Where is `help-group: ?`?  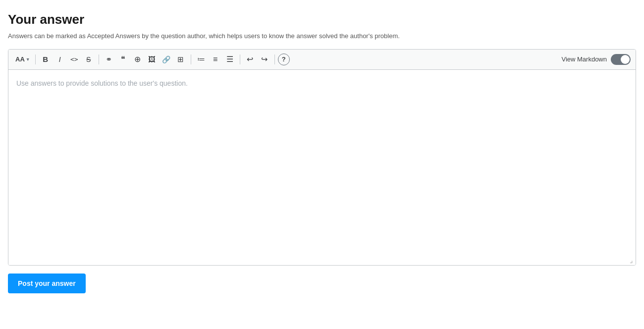
help-group: ? is located at coordinates (284, 59).